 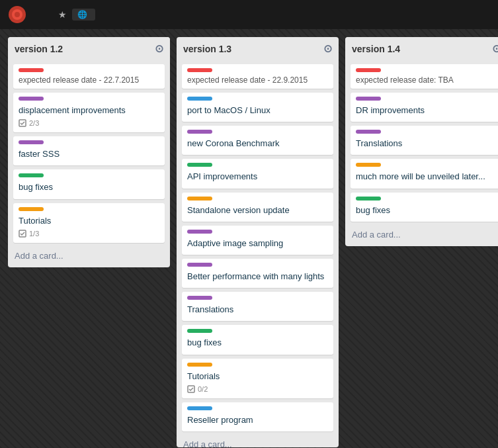 I want to click on list-item: new Corona Benchmark, so click(x=258, y=140).